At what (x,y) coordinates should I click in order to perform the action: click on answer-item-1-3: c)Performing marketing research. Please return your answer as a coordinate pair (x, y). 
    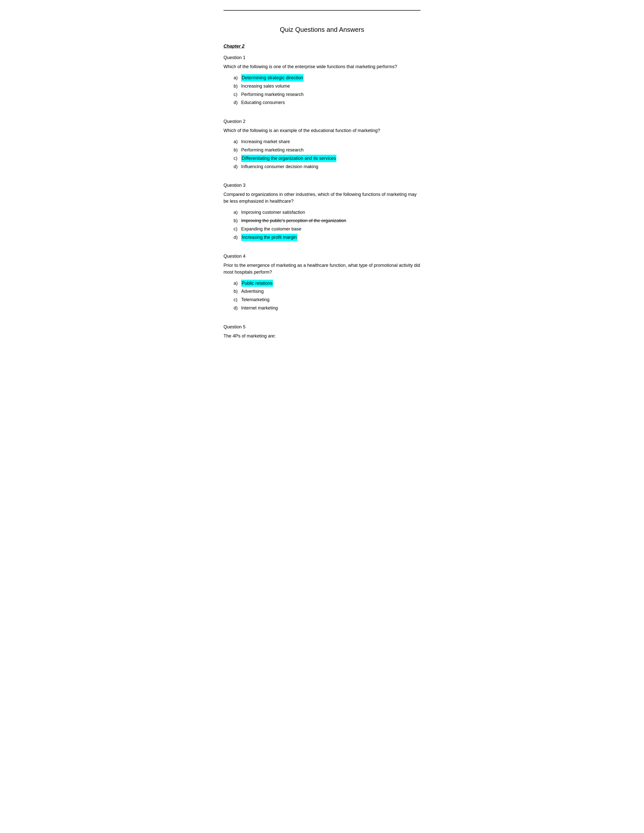
    Looking at the image, I should click on (327, 95).